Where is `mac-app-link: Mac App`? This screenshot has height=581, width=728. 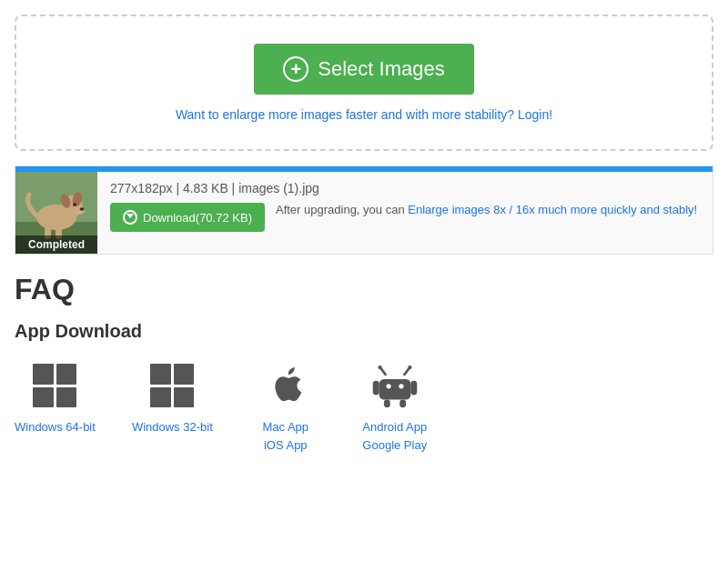 mac-app-link: Mac App is located at coordinates (286, 427).